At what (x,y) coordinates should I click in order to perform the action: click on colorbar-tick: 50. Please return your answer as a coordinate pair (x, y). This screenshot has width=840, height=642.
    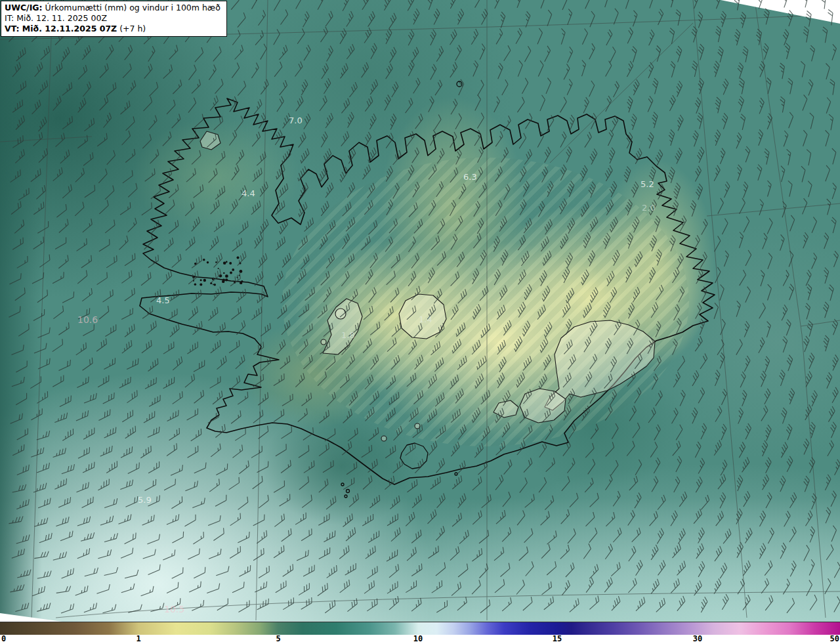
    Looking at the image, I should click on (835, 638).